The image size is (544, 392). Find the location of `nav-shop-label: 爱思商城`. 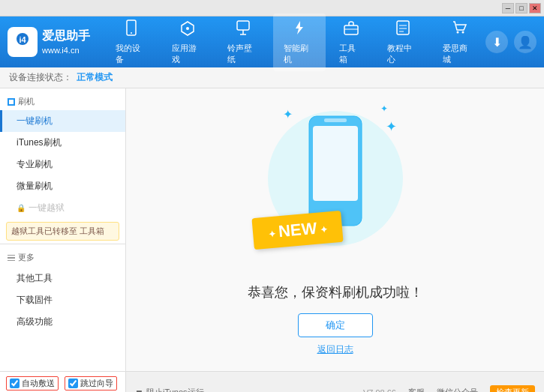

nav-shop-label: 爱思商城 is located at coordinates (459, 54).